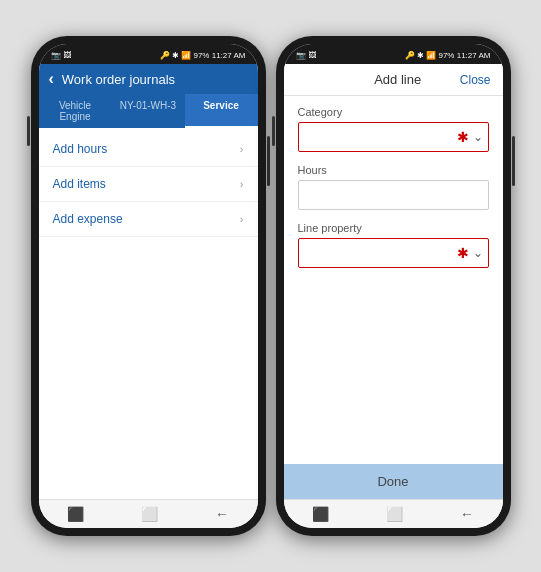 The image size is (541, 572). I want to click on add-hours-label: Add hours, so click(80, 149).